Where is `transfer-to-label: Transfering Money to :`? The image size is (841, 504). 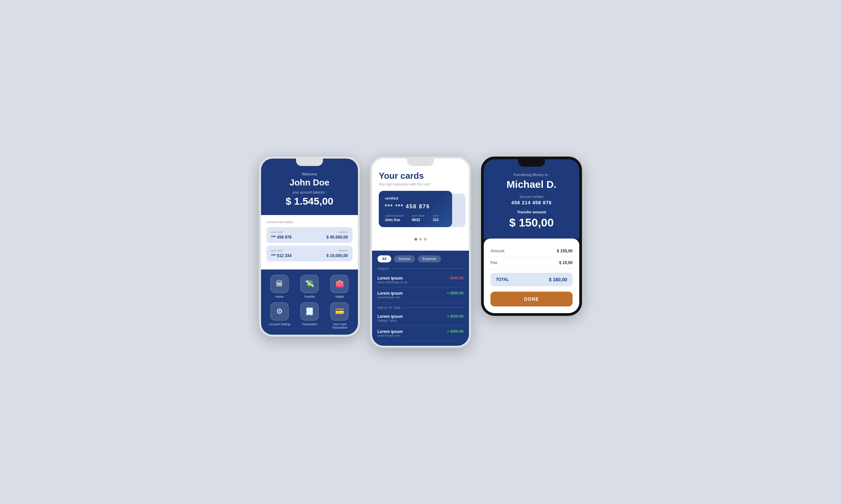 transfer-to-label: Transfering Money to : is located at coordinates (532, 175).